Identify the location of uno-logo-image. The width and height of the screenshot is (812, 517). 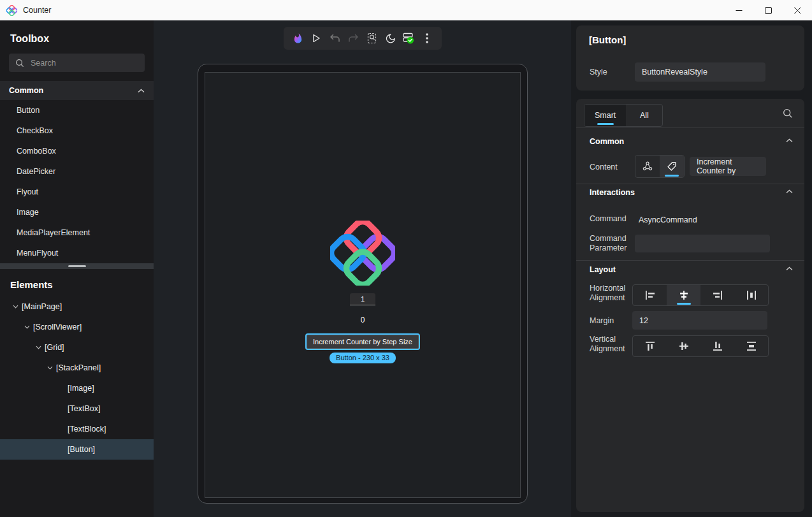
(363, 253).